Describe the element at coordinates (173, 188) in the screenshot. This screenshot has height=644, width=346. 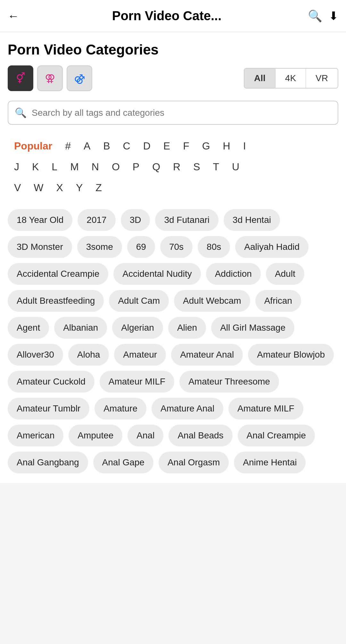
I see `alpha-row-3: V W X Y Z` at that location.